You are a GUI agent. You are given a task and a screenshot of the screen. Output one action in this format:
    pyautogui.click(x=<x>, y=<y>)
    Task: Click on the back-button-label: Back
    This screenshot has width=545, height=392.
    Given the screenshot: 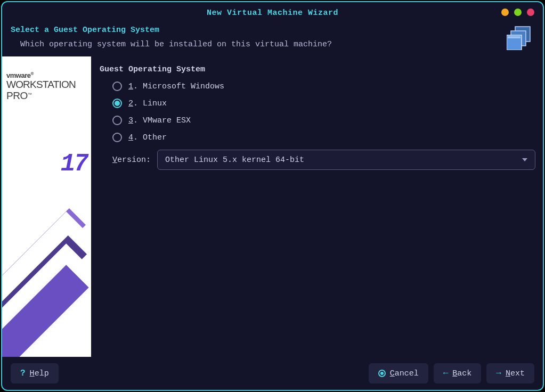 What is the action you would take?
    pyautogui.click(x=462, y=374)
    